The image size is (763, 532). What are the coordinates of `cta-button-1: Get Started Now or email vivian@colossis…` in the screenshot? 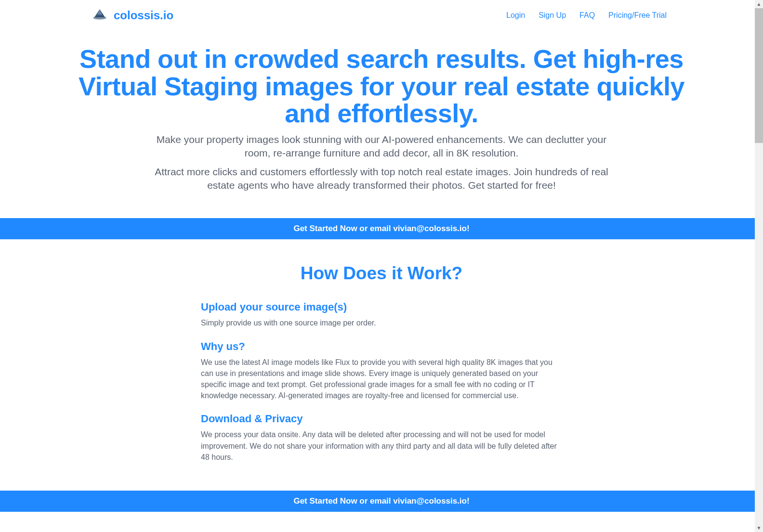 It's located at (382, 229).